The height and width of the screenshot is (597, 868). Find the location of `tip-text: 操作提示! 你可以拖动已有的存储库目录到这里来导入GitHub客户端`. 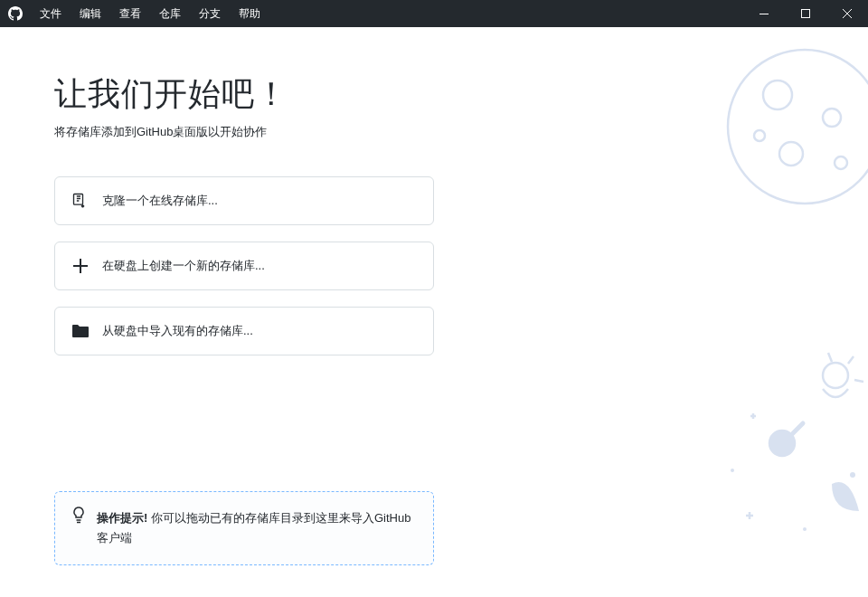

tip-text: 操作提示! 你可以拖动已有的存储库目录到这里来导入GitHub客户端 is located at coordinates (257, 528).